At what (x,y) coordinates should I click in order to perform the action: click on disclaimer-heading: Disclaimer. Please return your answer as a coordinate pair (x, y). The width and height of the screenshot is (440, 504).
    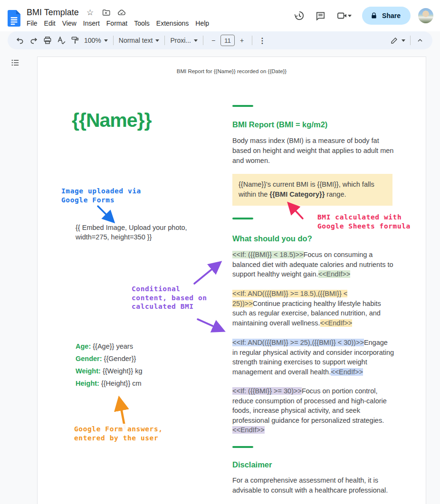
    Looking at the image, I should click on (252, 465).